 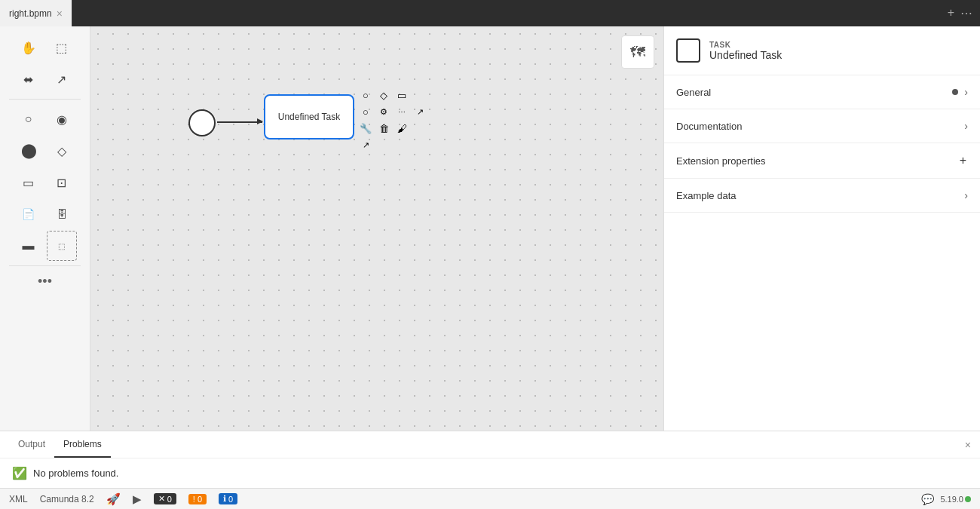 I want to click on ctx-circle2-icon: ○, so click(x=366, y=112).